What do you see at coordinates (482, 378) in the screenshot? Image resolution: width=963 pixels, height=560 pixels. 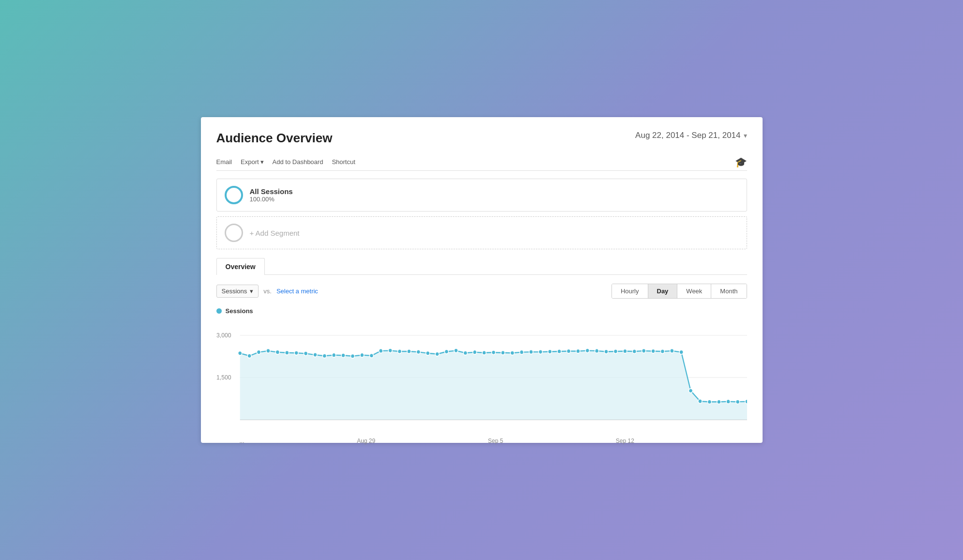 I see `chart-svg-wrap: 3,000 1,500` at bounding box center [482, 378].